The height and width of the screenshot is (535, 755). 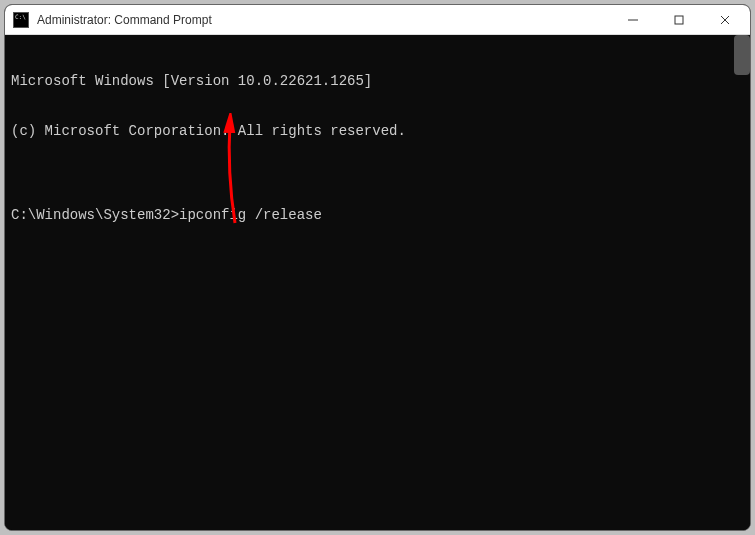 What do you see at coordinates (324, 20) in the screenshot?
I see `window-title: Administrator: Command Prompt` at bounding box center [324, 20].